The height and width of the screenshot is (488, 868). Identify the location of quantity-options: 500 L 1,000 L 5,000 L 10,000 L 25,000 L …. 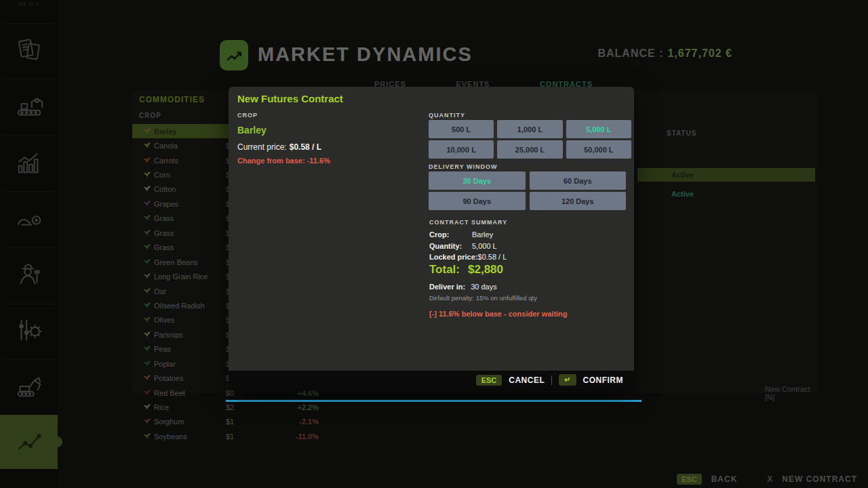
(530, 140).